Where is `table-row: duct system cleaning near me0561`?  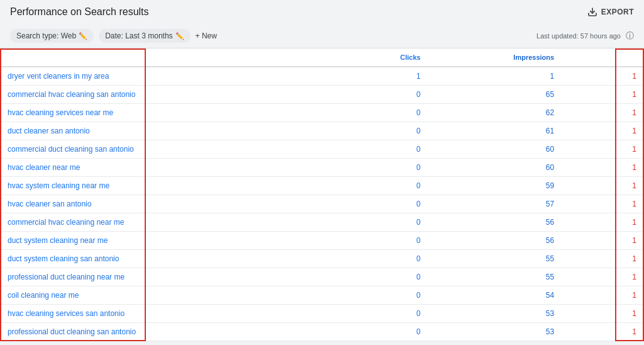 table-row: duct system cleaning near me0561 is located at coordinates (322, 240).